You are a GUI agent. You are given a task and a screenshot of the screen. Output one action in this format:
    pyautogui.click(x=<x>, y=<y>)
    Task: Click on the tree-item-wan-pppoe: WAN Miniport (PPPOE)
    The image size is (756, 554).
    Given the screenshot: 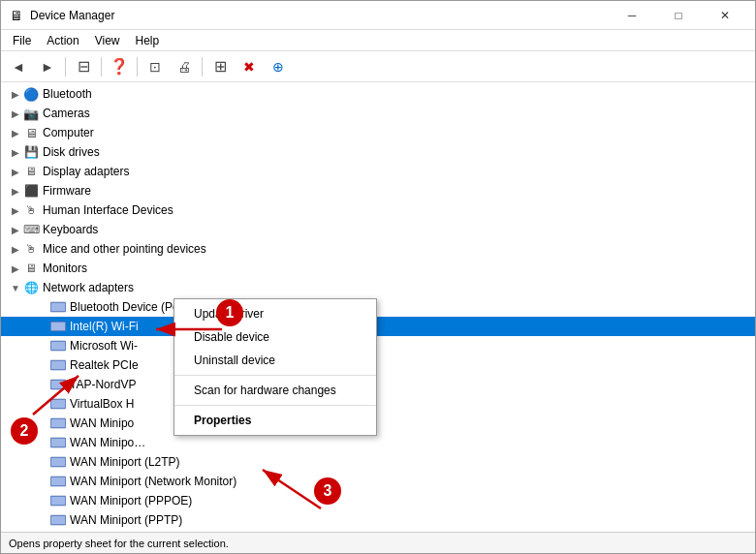 What is the action you would take?
    pyautogui.click(x=378, y=501)
    